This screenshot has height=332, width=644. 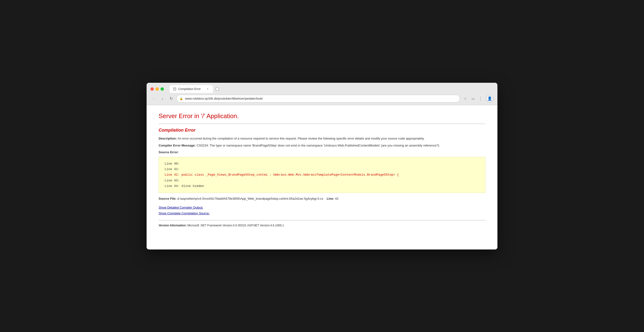 What do you see at coordinates (184, 213) in the screenshot?
I see `complete-compilation-source-link: Show Complete Compilation Source:` at bounding box center [184, 213].